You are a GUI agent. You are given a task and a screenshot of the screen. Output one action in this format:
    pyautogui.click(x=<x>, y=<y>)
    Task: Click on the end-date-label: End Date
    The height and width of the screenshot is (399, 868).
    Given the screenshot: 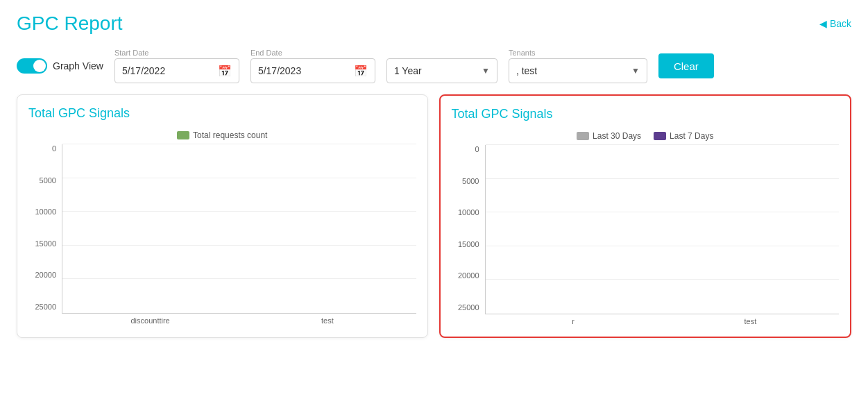 What is the action you would take?
    pyautogui.click(x=313, y=53)
    